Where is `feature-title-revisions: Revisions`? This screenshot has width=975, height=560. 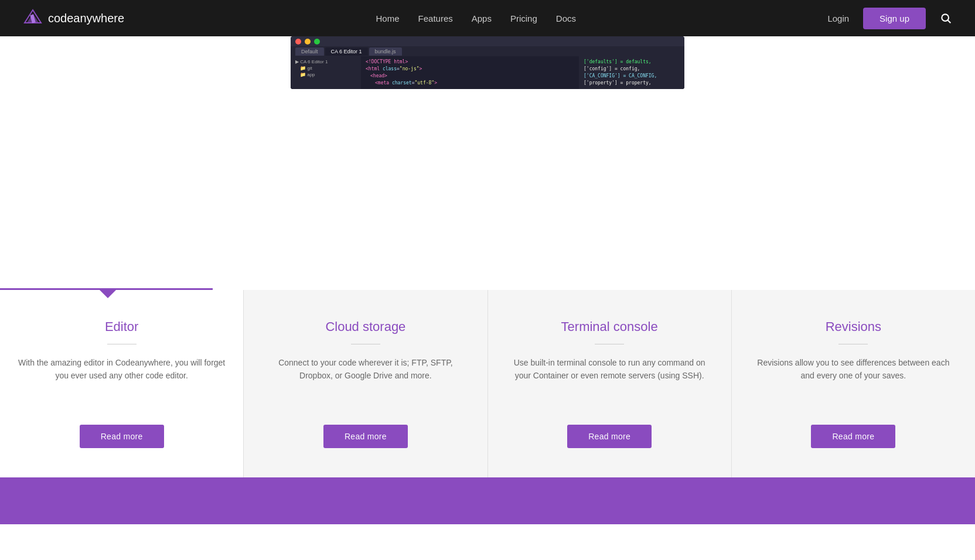 feature-title-revisions: Revisions is located at coordinates (853, 327).